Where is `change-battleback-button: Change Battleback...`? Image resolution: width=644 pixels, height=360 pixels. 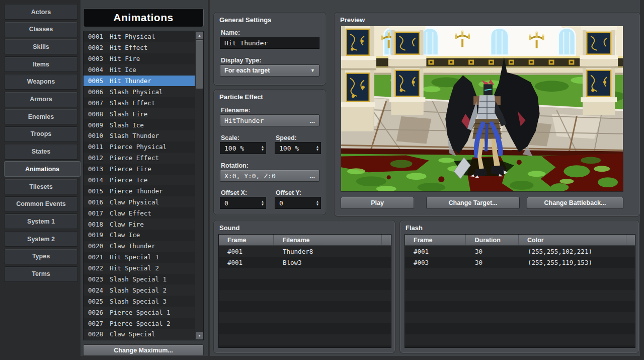 change-battleback-button: Change Battleback... is located at coordinates (575, 203).